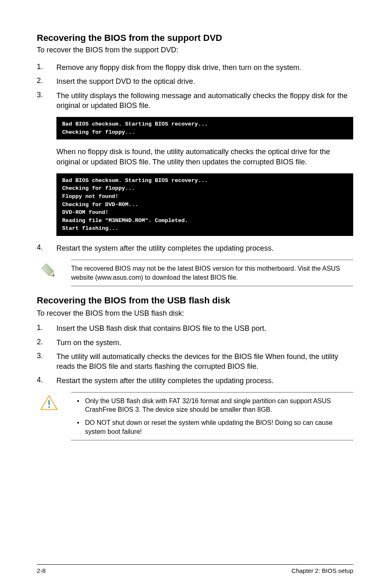 The width and height of the screenshot is (390, 588). I want to click on code-block-2-wrap: Bad BIOS checksum. Starting BIOS recover…, so click(195, 204).